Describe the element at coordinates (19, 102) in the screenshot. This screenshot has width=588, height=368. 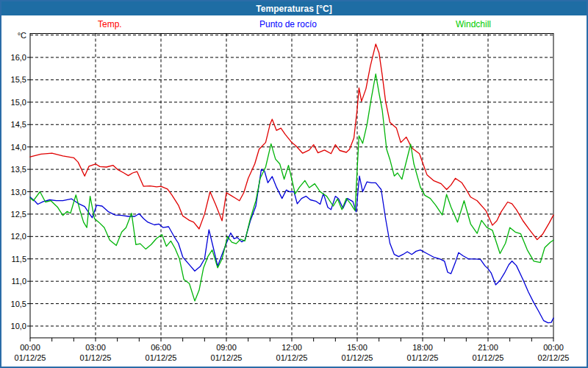
I see `svg-text: 15,0` at that location.